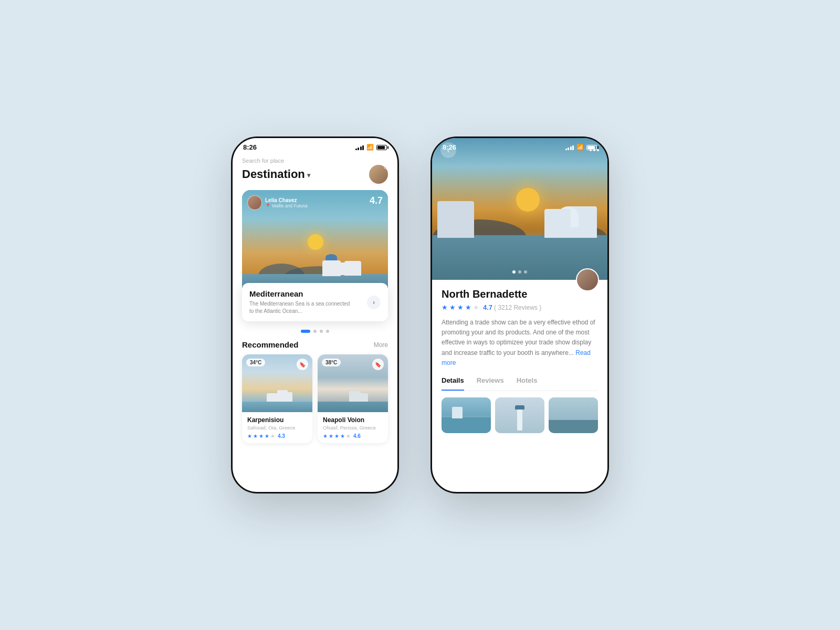 This screenshot has height=630, width=840. I want to click on time-right: 8:26, so click(449, 147).